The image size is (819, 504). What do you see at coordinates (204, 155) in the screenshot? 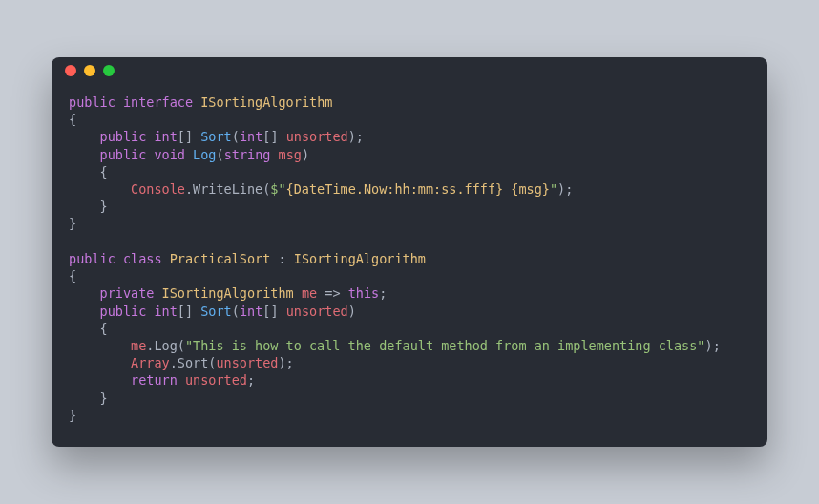
I see `token-fn: Log` at bounding box center [204, 155].